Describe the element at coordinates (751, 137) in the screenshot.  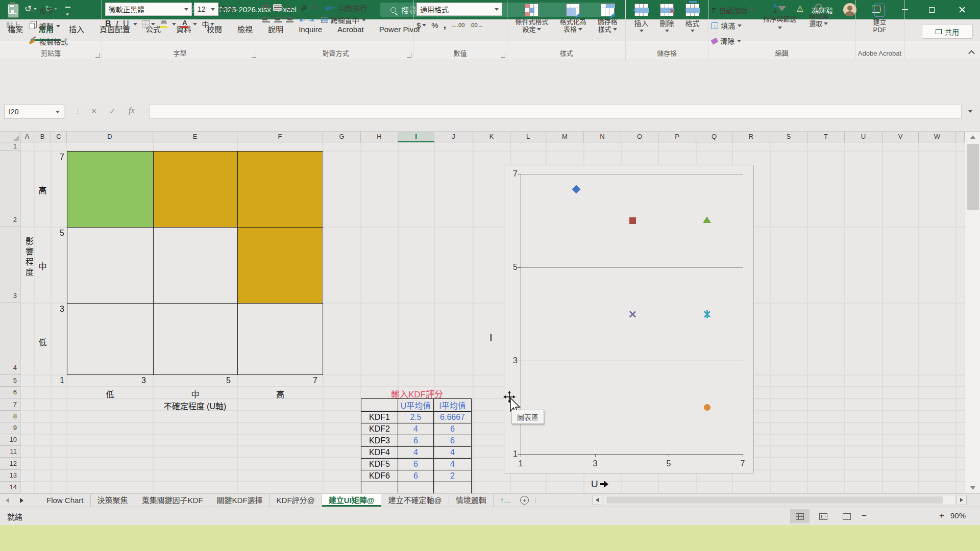
I see `column-header-r: R` at that location.